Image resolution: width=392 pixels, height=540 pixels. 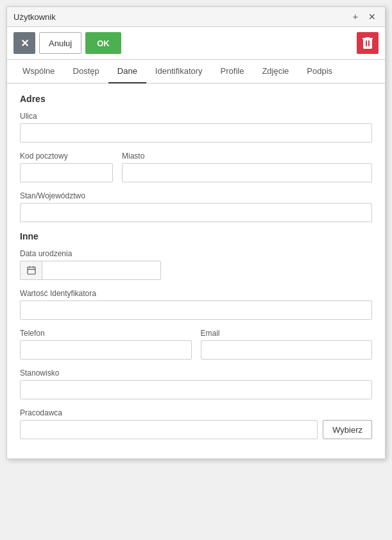 I want to click on wartosc-identyfikatora-label: Wartość Identyfikatora, so click(x=196, y=293).